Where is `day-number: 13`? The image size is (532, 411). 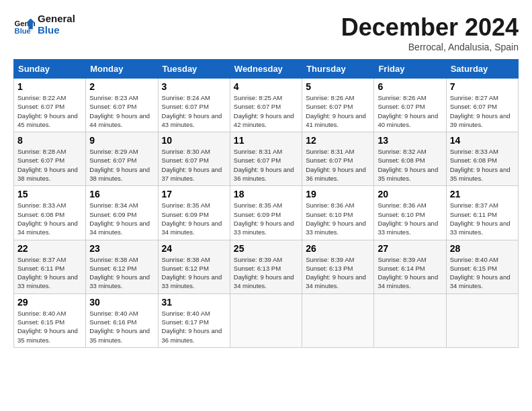
day-number: 13 is located at coordinates (410, 140).